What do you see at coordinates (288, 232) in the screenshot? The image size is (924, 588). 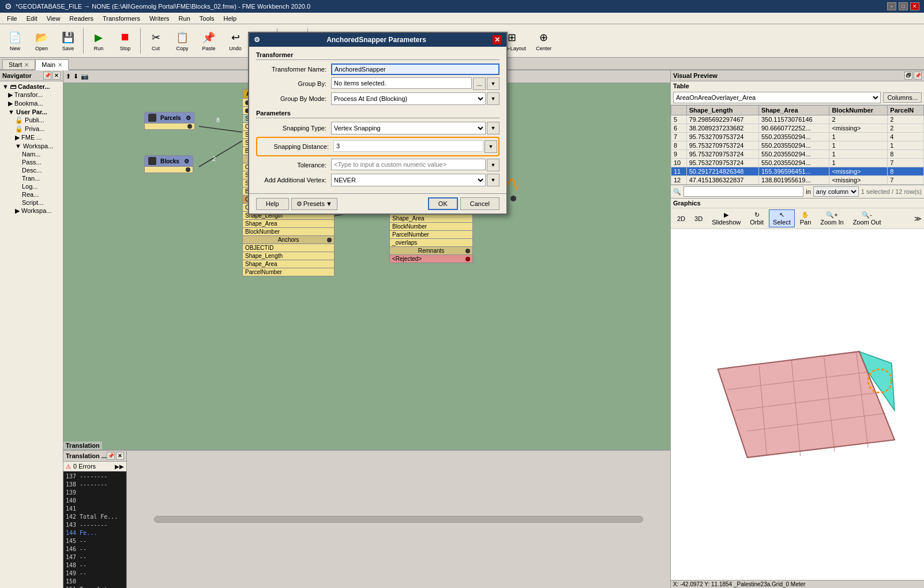 I see `collapsed-blocknum: BlockNumber` at bounding box center [288, 232].